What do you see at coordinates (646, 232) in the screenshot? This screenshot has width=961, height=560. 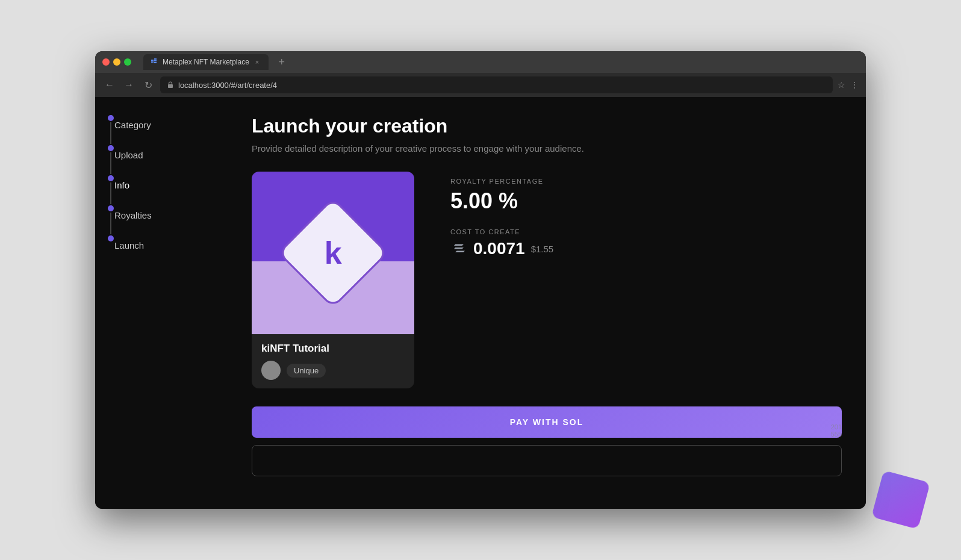 I see `cost-label: COST TO CREATE` at bounding box center [646, 232].